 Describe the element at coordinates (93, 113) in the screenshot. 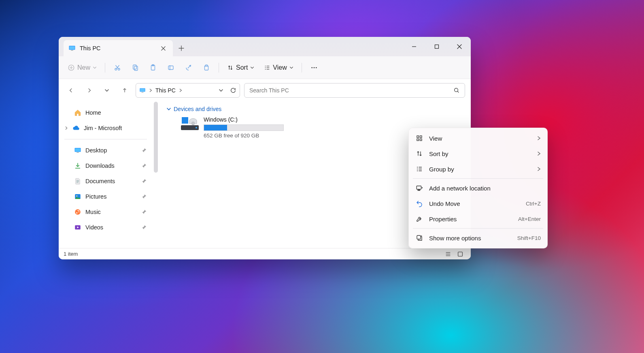

I see `sidebar-item-label: Home` at that location.